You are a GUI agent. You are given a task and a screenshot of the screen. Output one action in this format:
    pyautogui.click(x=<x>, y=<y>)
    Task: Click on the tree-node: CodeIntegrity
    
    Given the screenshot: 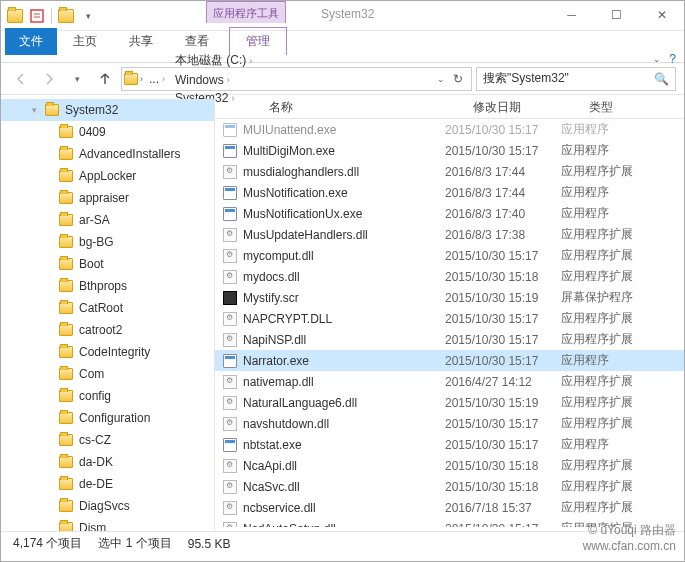 What is the action you would take?
    pyautogui.click(x=108, y=352)
    